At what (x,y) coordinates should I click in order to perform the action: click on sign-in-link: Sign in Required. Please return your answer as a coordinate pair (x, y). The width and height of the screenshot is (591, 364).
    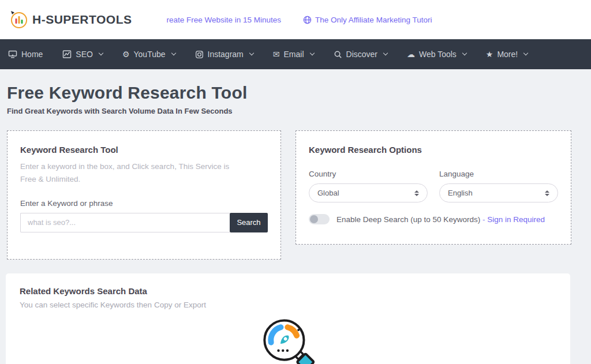
    Looking at the image, I should click on (516, 219).